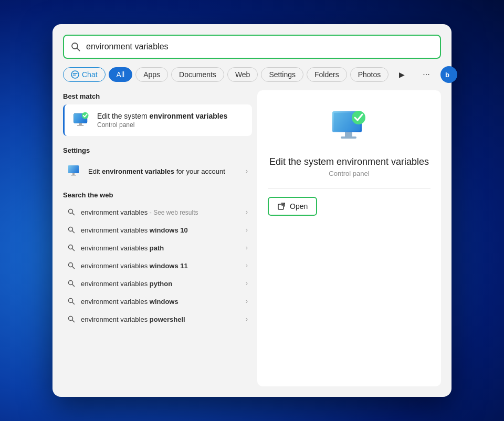 The width and height of the screenshot is (504, 421). Describe the element at coordinates (247, 283) in the screenshot. I see `chevron-icon-4: ›` at that location.